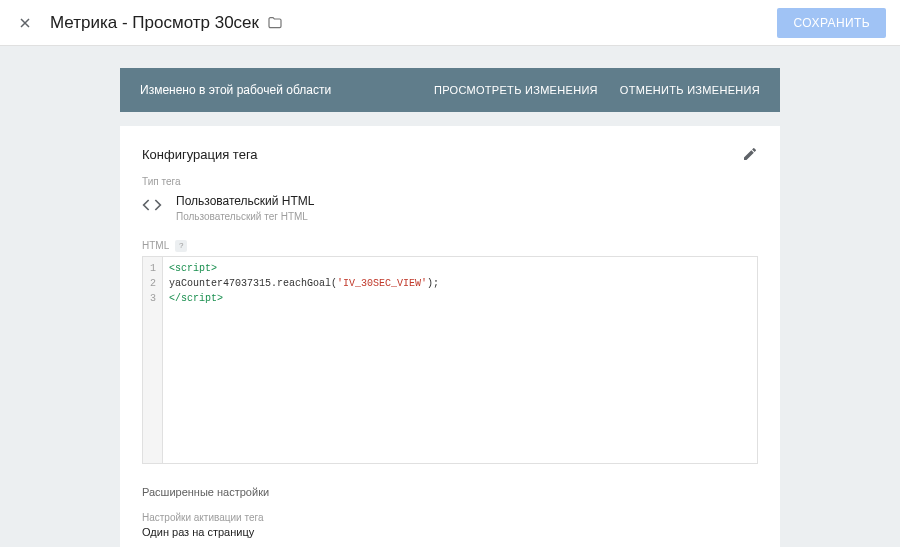 The image size is (900, 547). Describe the element at coordinates (450, 532) in the screenshot. I see `trigger-settings-value: Один раз на страницу` at that location.